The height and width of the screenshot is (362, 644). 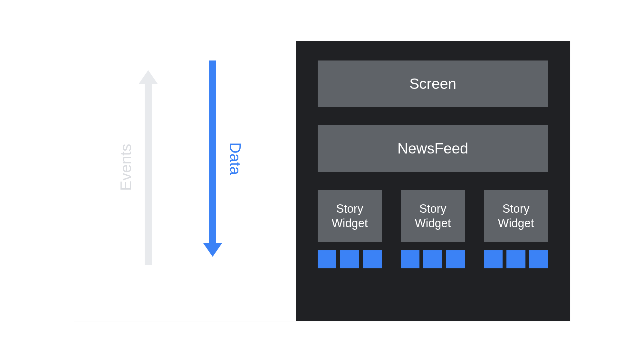 What do you see at coordinates (213, 159) in the screenshot?
I see `data-arrow: Data` at bounding box center [213, 159].